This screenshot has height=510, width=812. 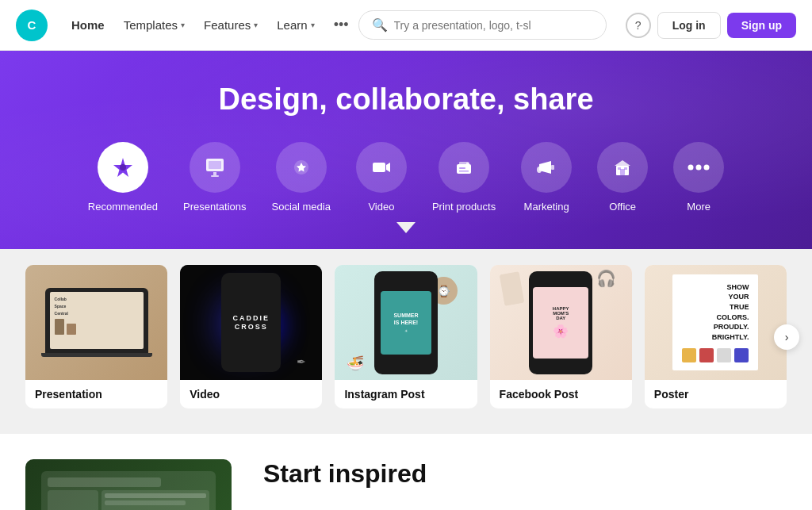 What do you see at coordinates (699, 167) in the screenshot?
I see `more-icon-circle` at bounding box center [699, 167].